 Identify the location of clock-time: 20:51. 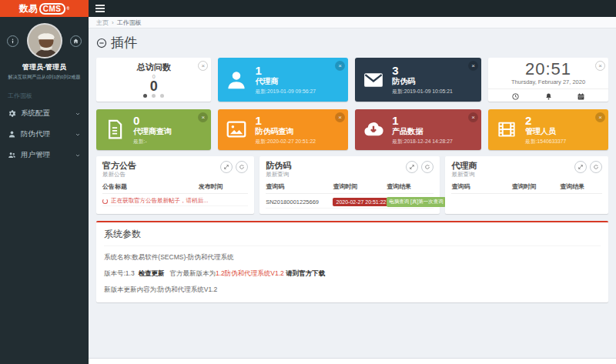
(548, 69).